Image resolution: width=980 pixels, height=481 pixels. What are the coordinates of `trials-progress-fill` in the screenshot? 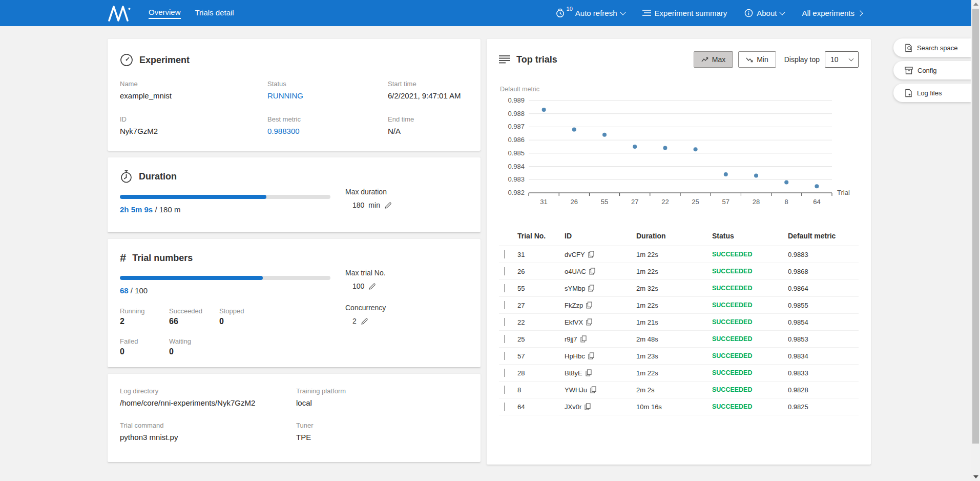 It's located at (192, 278).